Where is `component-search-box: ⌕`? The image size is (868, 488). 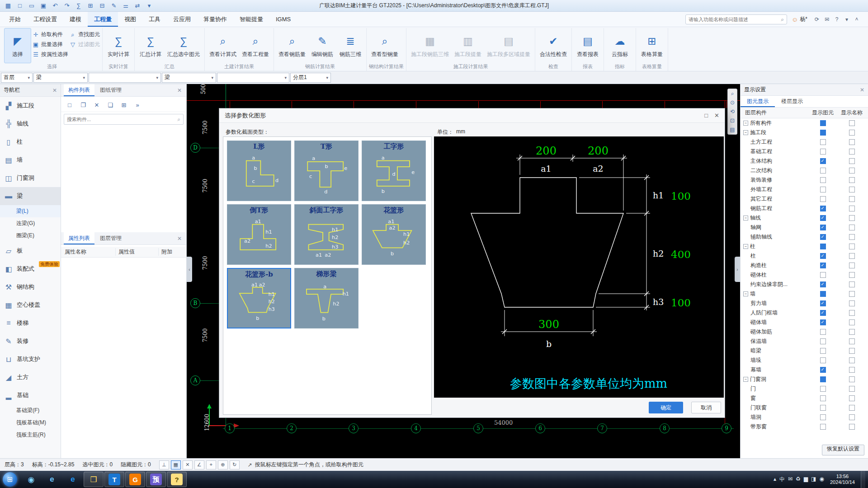
component-search-box: ⌕ is located at coordinates (124, 119).